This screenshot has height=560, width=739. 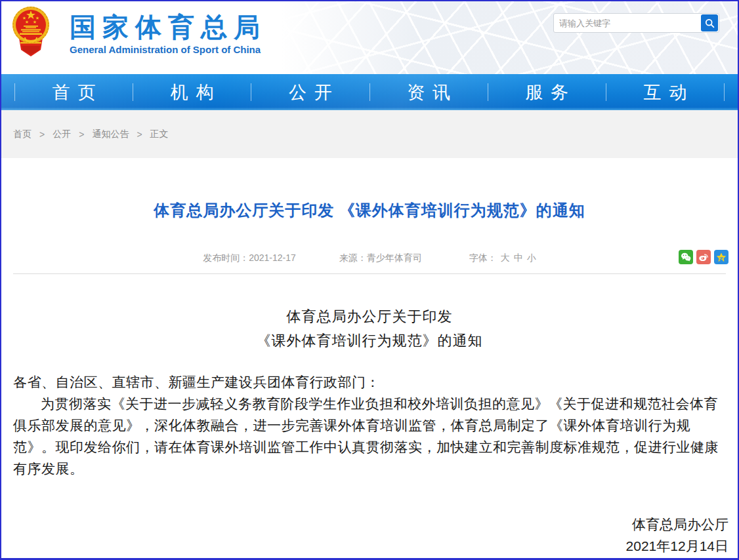 I want to click on font-size-small: 小, so click(x=532, y=258).